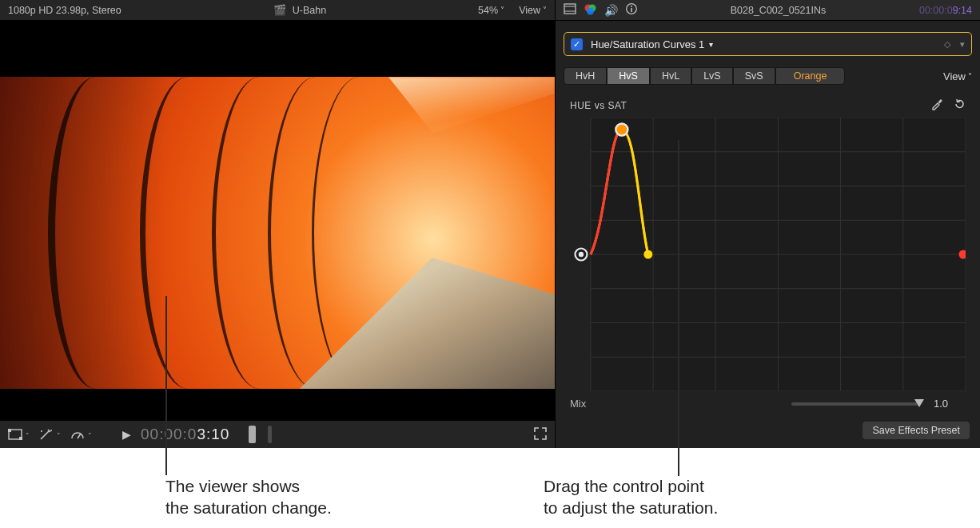 Image resolution: width=980 pixels, height=528 pixels. I want to click on tab-hvs: HvS, so click(628, 76).